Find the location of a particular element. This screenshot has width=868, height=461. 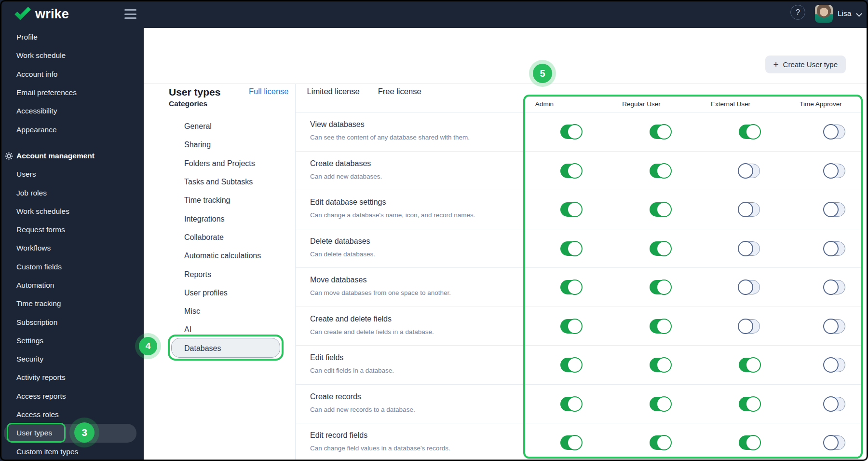

toggle-time-approver-delete-databases is located at coordinates (835, 249).